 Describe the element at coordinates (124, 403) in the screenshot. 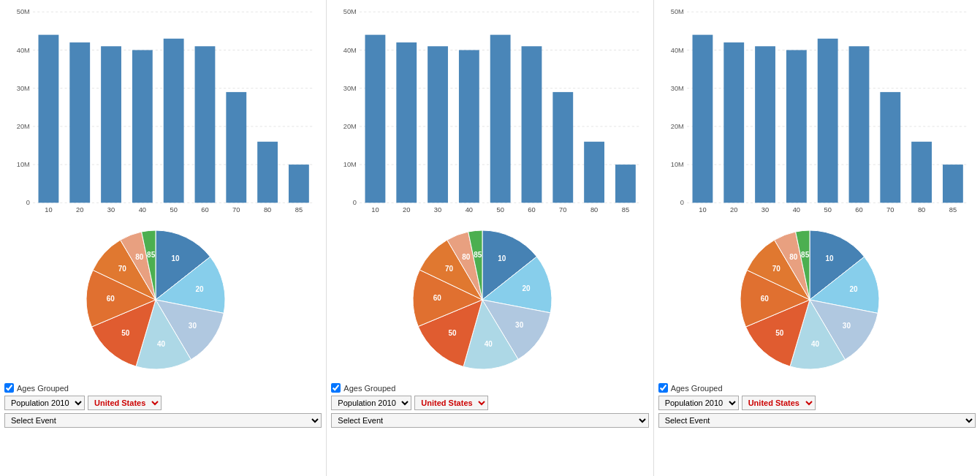

I see `country-select-1: United States` at that location.